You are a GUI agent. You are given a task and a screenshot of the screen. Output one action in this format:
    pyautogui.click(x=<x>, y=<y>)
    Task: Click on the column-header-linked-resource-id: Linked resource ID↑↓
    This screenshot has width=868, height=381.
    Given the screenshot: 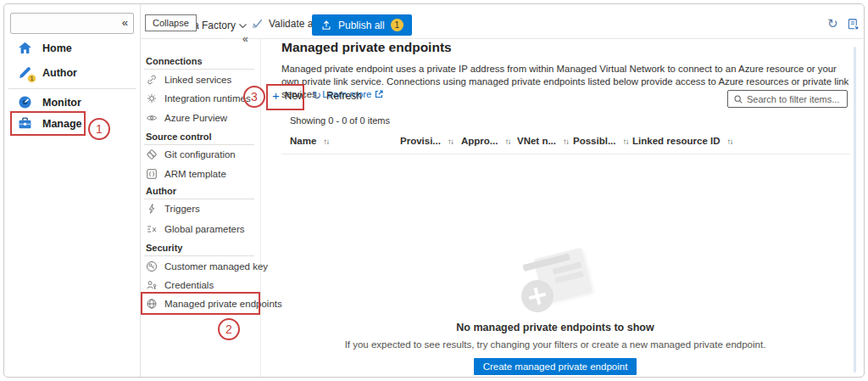 What is the action you would take?
    pyautogui.click(x=682, y=141)
    